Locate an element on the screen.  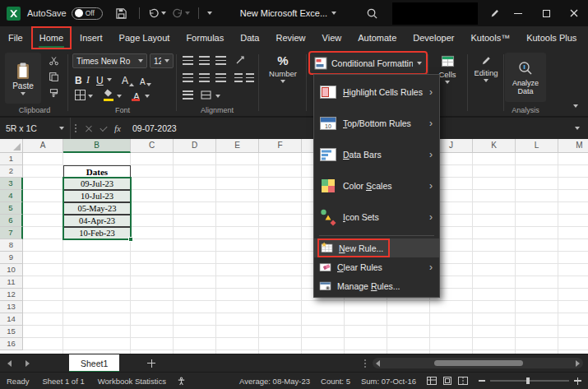
page-layout-view-icon is located at coordinates (447, 381).